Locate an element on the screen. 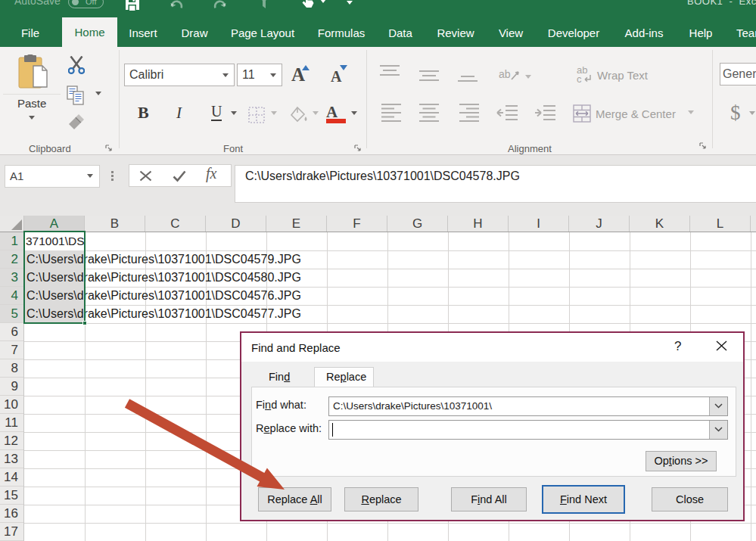 The height and width of the screenshot is (541, 756). svg-text: ab is located at coordinates (505, 74).